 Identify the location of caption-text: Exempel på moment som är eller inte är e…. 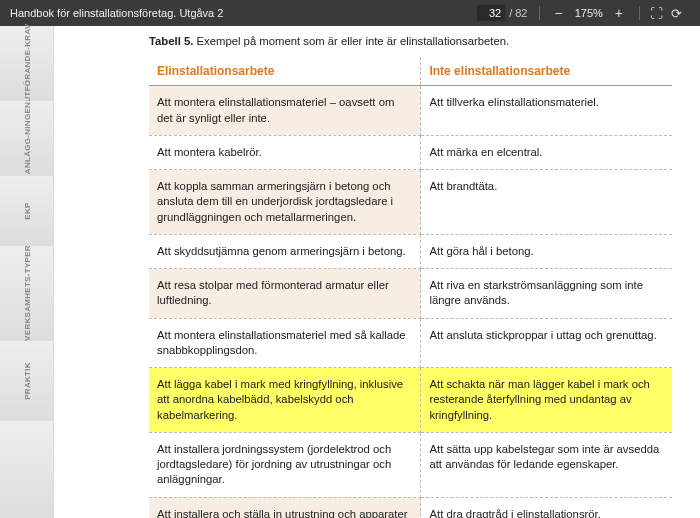
(351, 41).